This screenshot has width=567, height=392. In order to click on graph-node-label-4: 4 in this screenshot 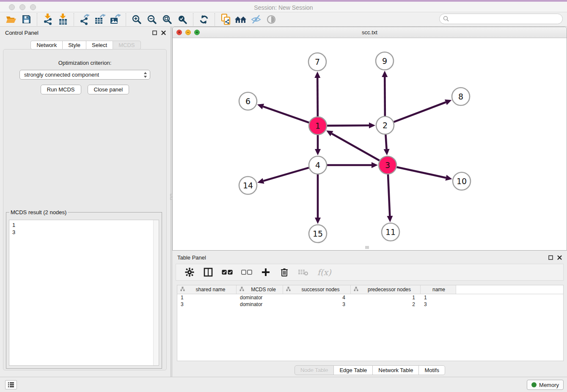, I will do `click(318, 165)`.